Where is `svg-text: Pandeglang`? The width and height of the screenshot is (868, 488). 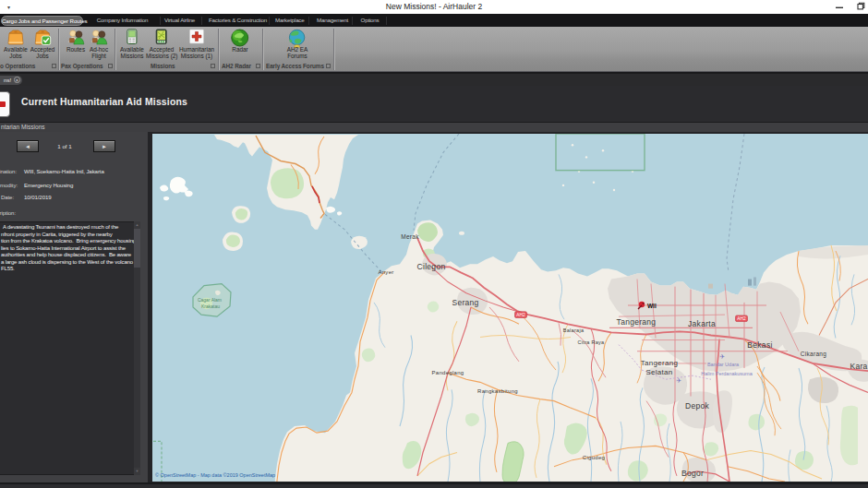 svg-text: Pandeglang is located at coordinates (449, 373).